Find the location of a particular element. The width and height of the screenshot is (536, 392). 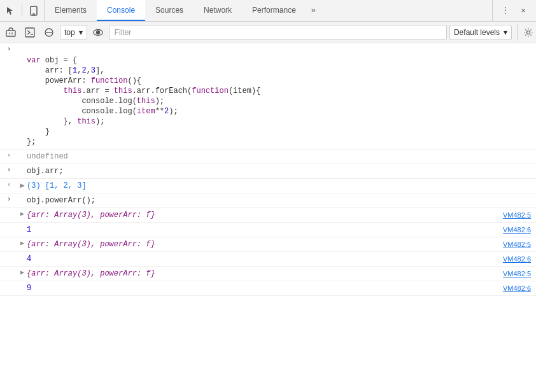

tab-performance: Performance is located at coordinates (274, 10).